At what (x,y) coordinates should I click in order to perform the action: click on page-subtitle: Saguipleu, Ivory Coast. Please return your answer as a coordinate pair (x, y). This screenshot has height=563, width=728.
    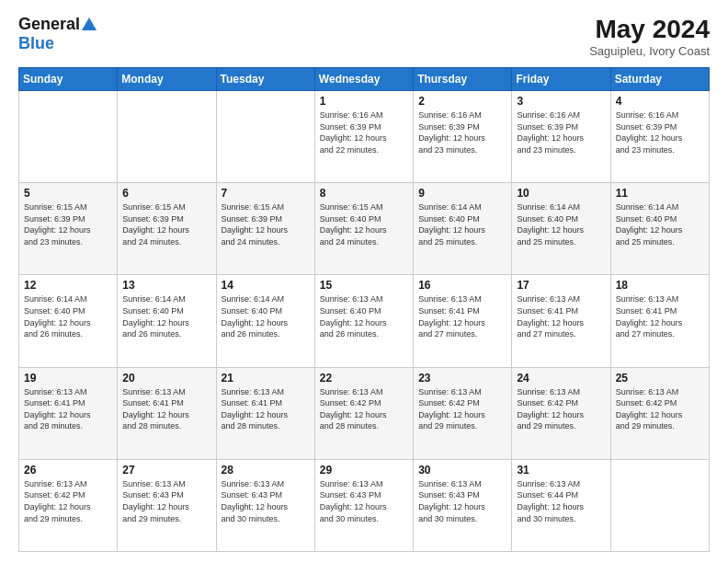
    Looking at the image, I should click on (649, 52).